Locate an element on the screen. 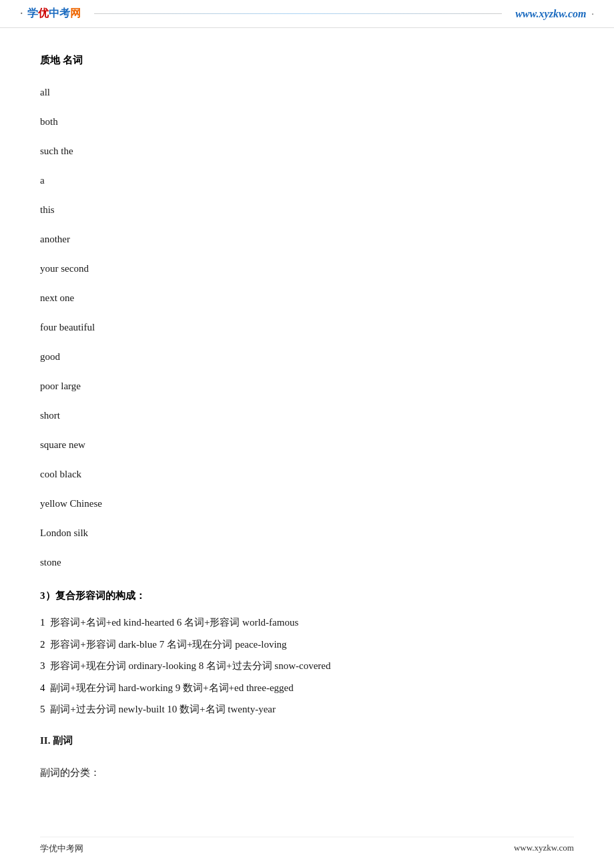 The width and height of the screenshot is (614, 868). compound-num-4: 4 is located at coordinates (43, 688).